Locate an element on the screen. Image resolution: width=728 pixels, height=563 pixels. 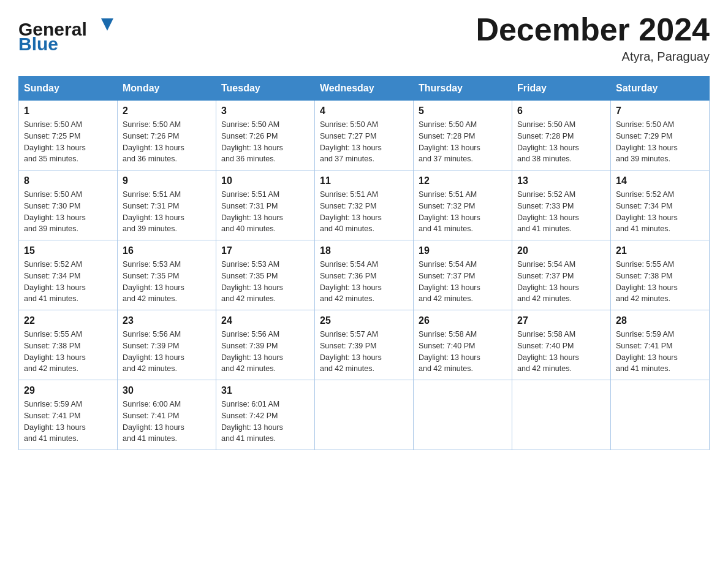
calendar-cell: 13Sunrise: 5:52 AMSunset: 7:33 PMDayligh… is located at coordinates (561, 205).